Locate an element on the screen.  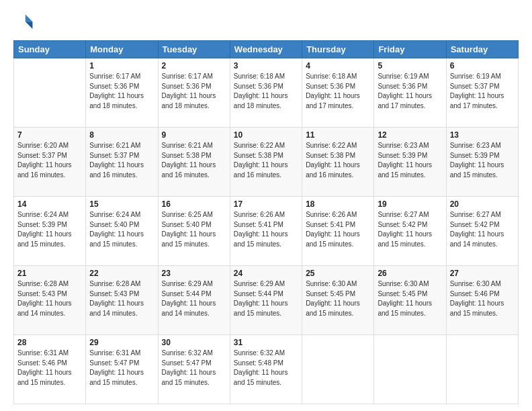
day-number: 23 is located at coordinates (194, 273).